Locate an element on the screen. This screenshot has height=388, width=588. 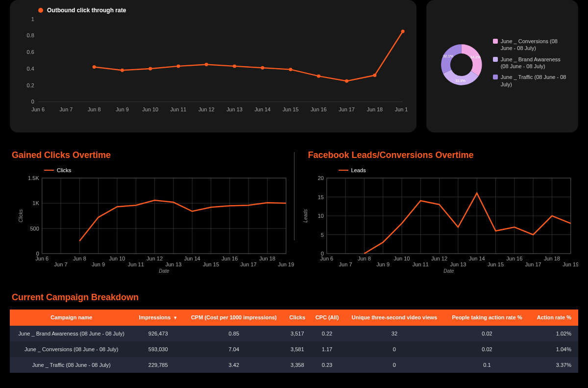
leads-series-label: Leads is located at coordinates (359, 170).